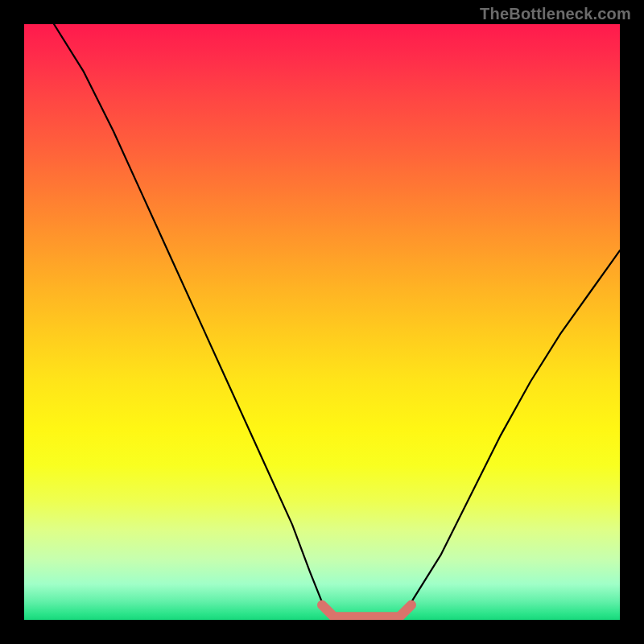 The width and height of the screenshot is (644, 644). What do you see at coordinates (367, 612) in the screenshot?
I see `series-bottom-highlight` at bounding box center [367, 612].